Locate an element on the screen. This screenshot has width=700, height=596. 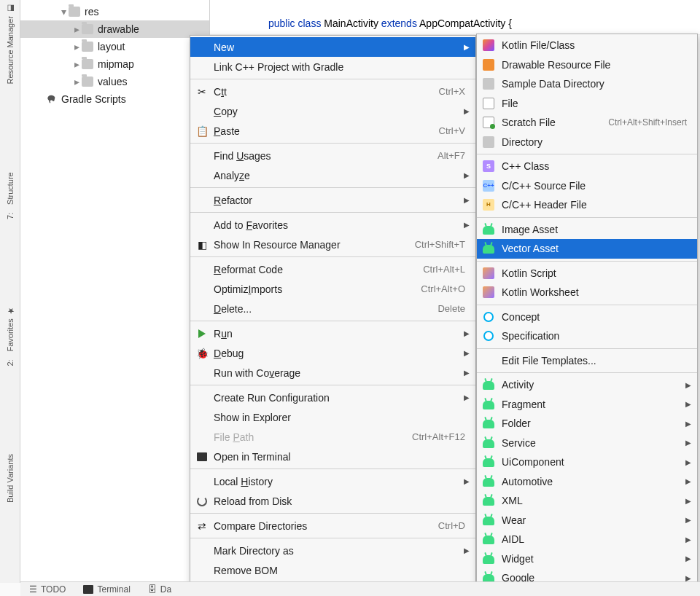
menu-item-label: Specification is located at coordinates (594, 336).